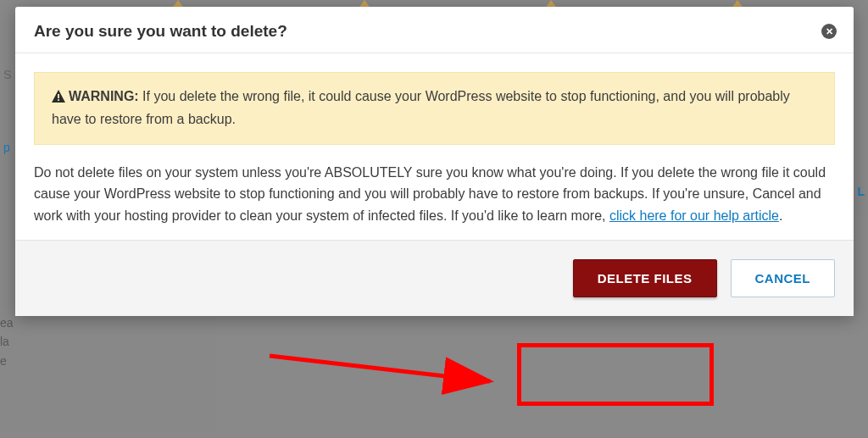 This screenshot has height=438, width=868. I want to click on backdrop-fragment: ea la e, so click(7, 342).